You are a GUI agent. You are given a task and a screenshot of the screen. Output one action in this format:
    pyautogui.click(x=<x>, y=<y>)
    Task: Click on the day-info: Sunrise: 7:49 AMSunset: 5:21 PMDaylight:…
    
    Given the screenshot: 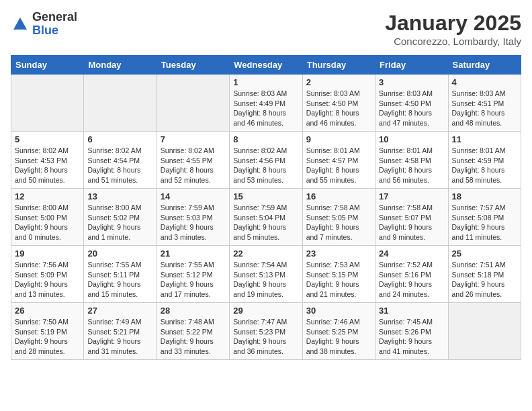 What is the action you would take?
    pyautogui.click(x=120, y=337)
    